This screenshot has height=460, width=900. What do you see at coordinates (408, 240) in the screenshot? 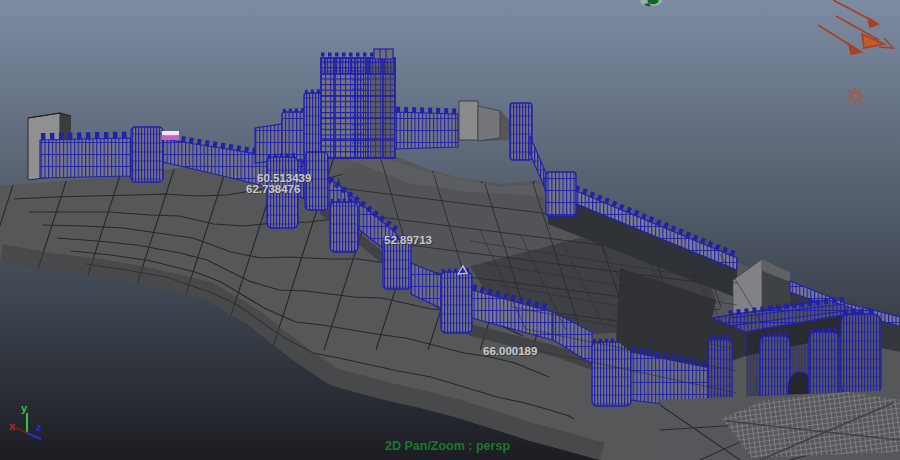
I see `svg-text: 52.89713` at bounding box center [408, 240].